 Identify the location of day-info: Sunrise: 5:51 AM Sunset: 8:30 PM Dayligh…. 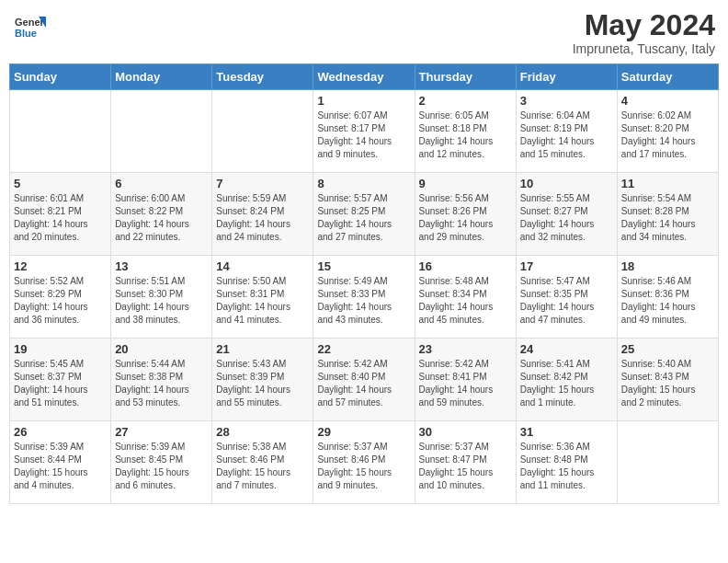
(162, 301).